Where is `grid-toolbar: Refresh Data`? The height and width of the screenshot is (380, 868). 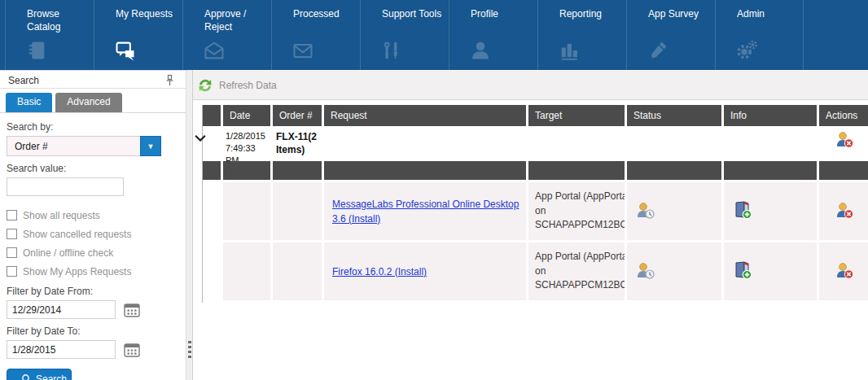
grid-toolbar: Refresh Data is located at coordinates (531, 85).